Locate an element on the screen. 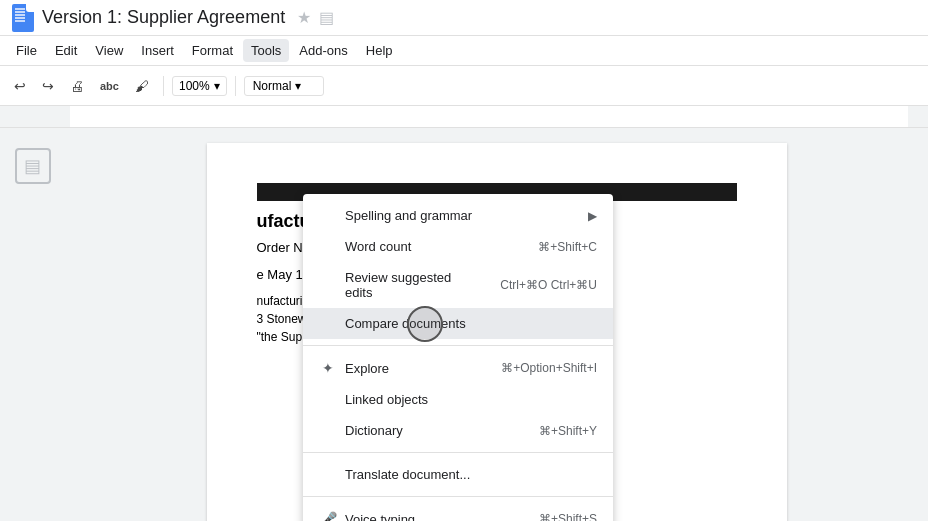 This screenshot has width=928, height=521. menu-item-translate: Translate document... is located at coordinates (458, 474).